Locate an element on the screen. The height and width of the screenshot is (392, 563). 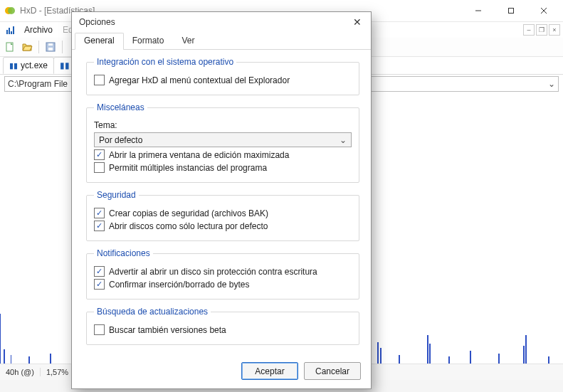
lbl-beta: Buscar también versiones beta is located at coordinates (168, 330).